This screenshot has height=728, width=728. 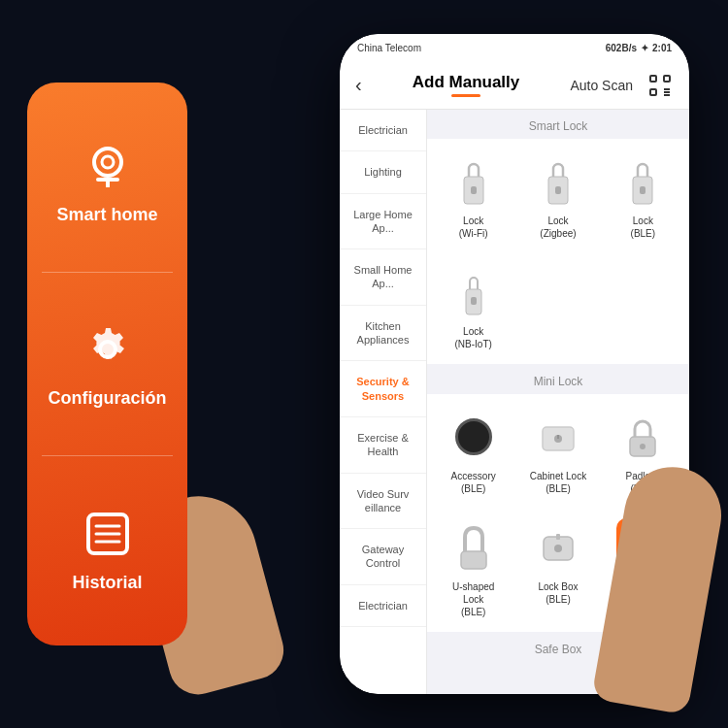 I want to click on configuracion-item: Configuración, so click(x=108, y=364).